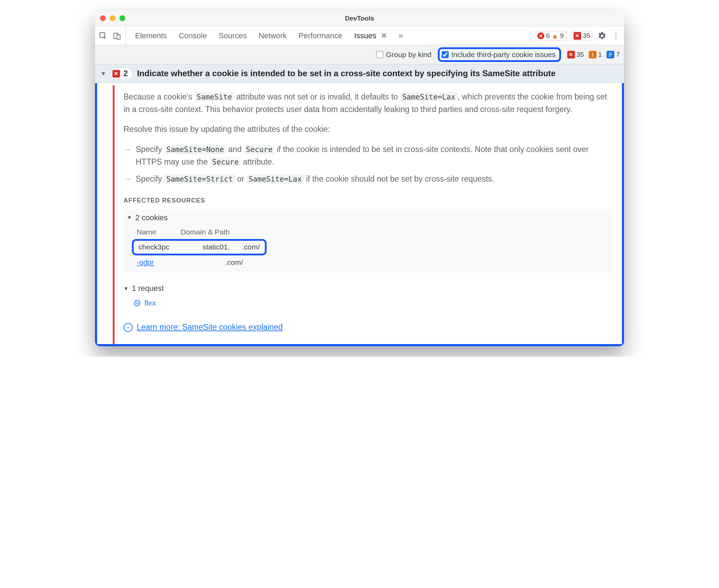 The image size is (719, 588). I want to click on issue-title: Indicate whether a cookie is intended to…, so click(347, 73).